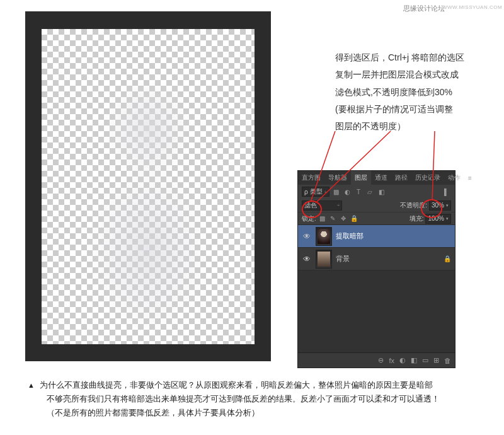 The width and height of the screenshot is (504, 435). I want to click on lock-move-icon: ✥, so click(344, 218).